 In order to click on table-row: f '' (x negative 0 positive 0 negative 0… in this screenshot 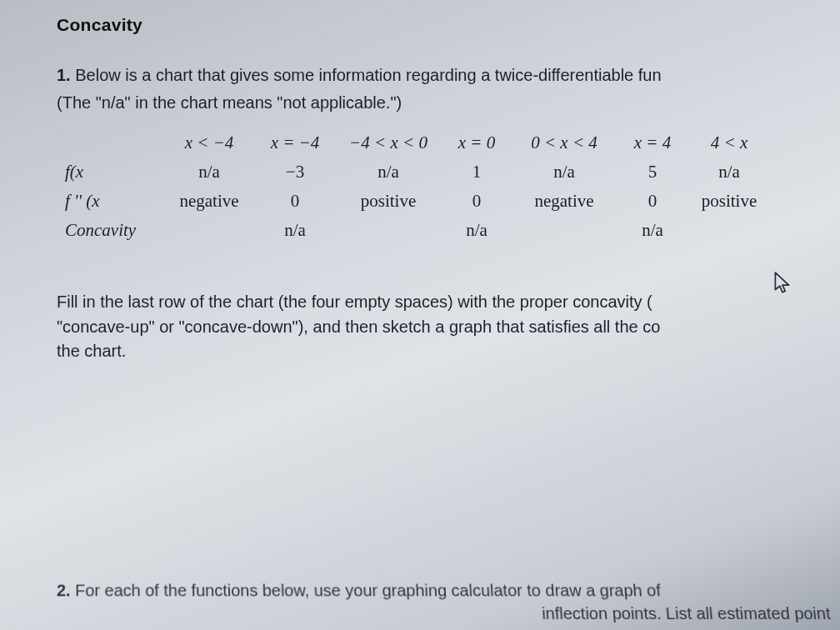, I will do `click(413, 202)`.